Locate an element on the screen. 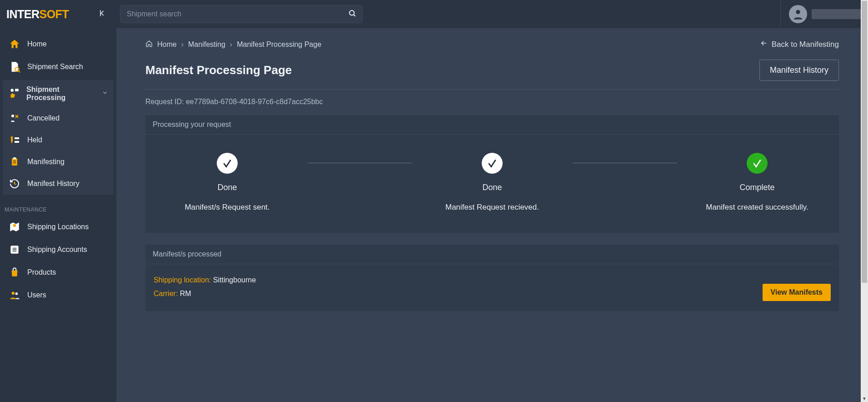  sidebar-item-shipping-locations: Shipping Locations is located at coordinates (58, 227).